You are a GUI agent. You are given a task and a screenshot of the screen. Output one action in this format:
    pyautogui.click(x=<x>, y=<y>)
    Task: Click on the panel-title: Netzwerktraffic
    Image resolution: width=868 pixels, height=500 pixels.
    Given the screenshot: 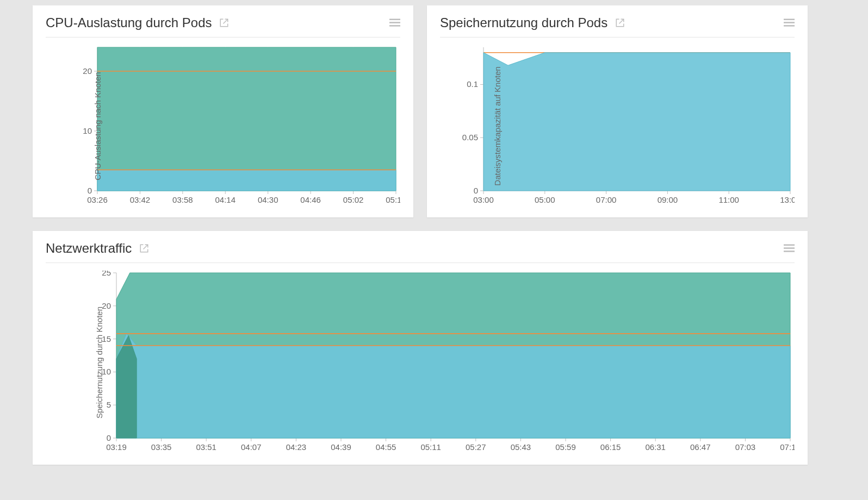 What is the action you would take?
    pyautogui.click(x=89, y=248)
    